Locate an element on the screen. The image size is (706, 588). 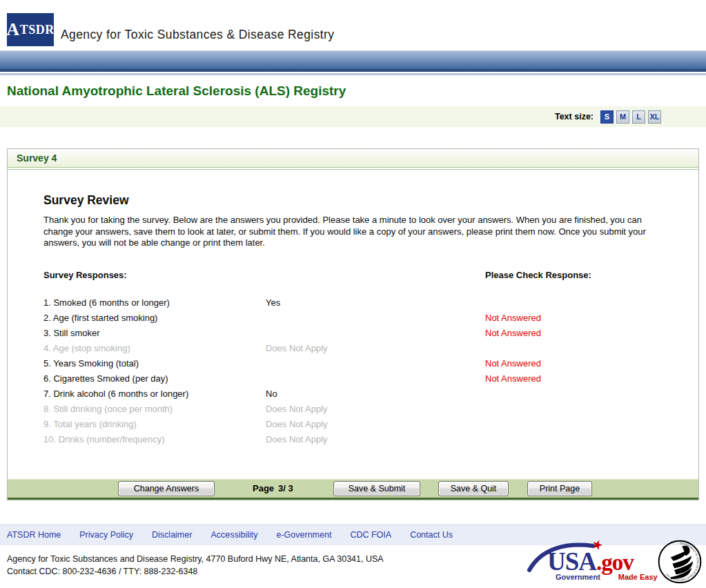
check-column-header: Please Check Response: is located at coordinates (576, 275).